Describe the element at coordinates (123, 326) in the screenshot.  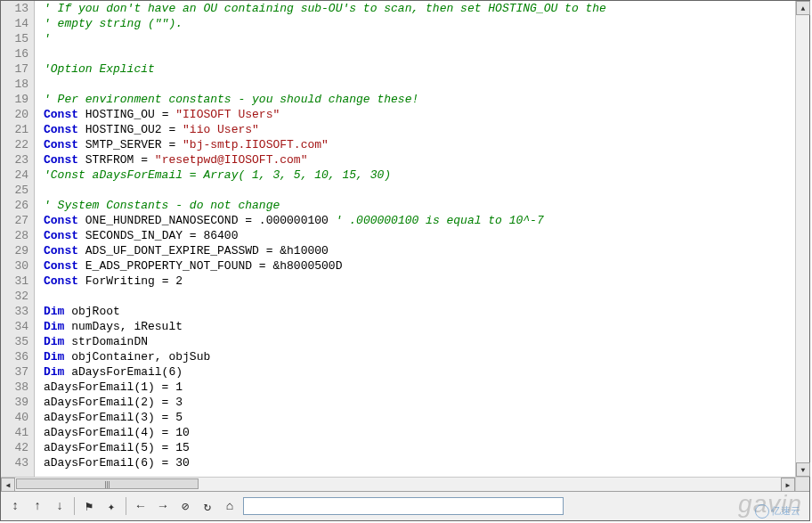
I see `token-ident: numDays, iResult` at that location.